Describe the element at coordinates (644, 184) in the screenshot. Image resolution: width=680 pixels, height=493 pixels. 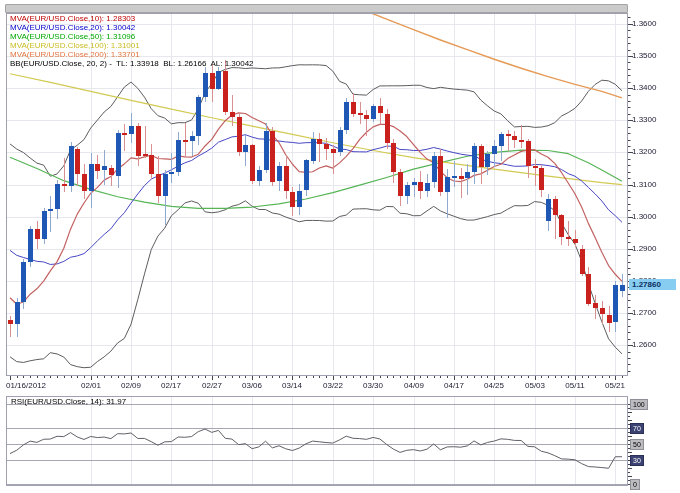
I see `y-axis-label: 1.3100` at that location.